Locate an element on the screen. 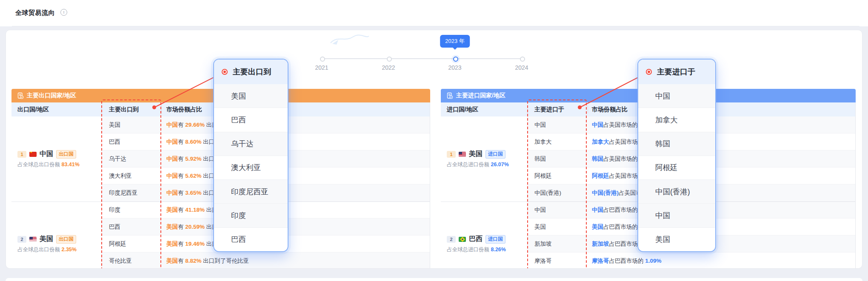  market-share-text: 加拿大占美国市场的 is located at coordinates (618, 142).